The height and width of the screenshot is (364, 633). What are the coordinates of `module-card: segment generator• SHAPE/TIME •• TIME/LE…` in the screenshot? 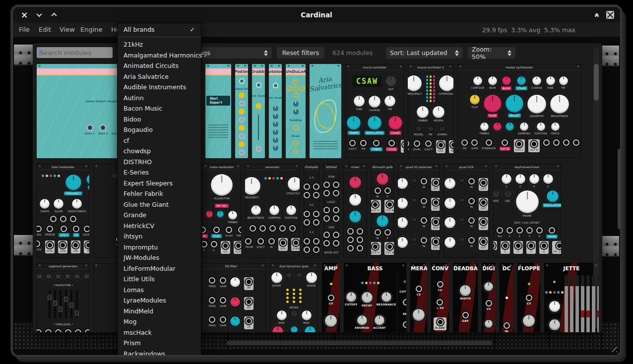 It's located at (63, 298).